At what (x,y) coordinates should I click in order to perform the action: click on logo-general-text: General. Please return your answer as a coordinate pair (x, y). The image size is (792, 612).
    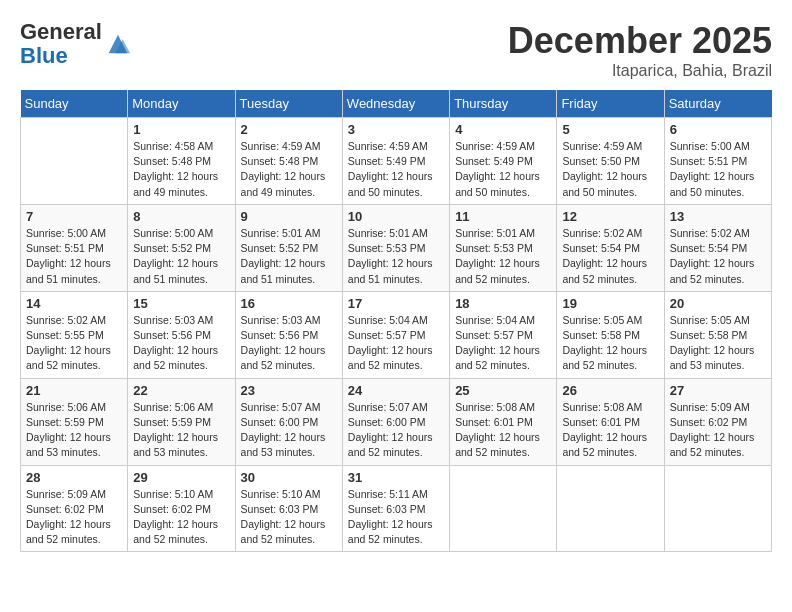
    Looking at the image, I should click on (61, 32).